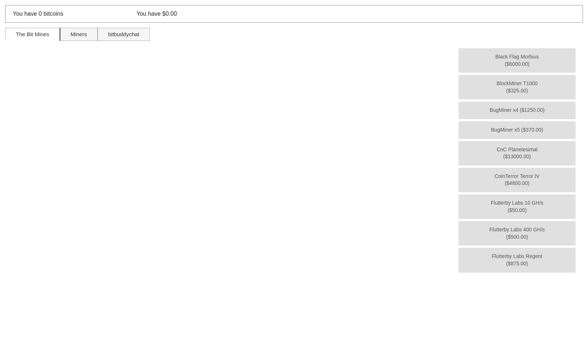  What do you see at coordinates (517, 110) in the screenshot?
I see `miner-button-bugminer-x4: BugMiner x4 ($1250.00)` at bounding box center [517, 110].